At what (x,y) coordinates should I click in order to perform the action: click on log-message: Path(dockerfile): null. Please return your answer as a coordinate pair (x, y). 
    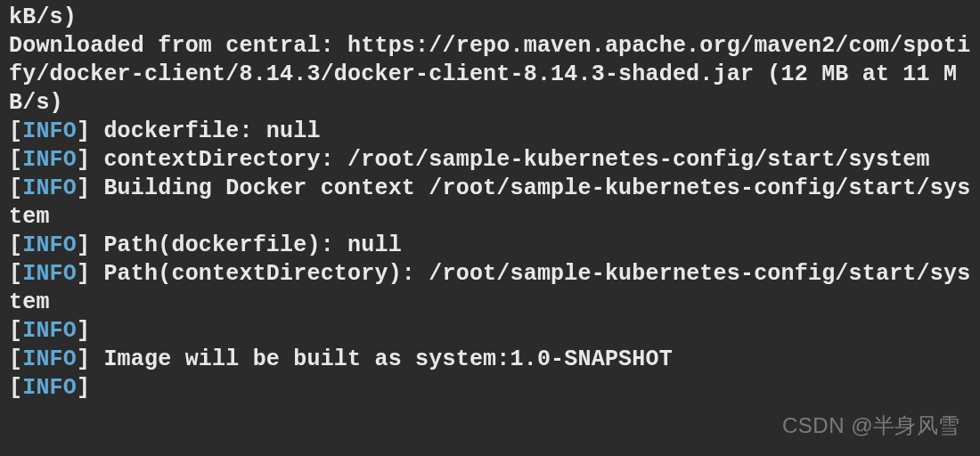
    Looking at the image, I should click on (246, 246).